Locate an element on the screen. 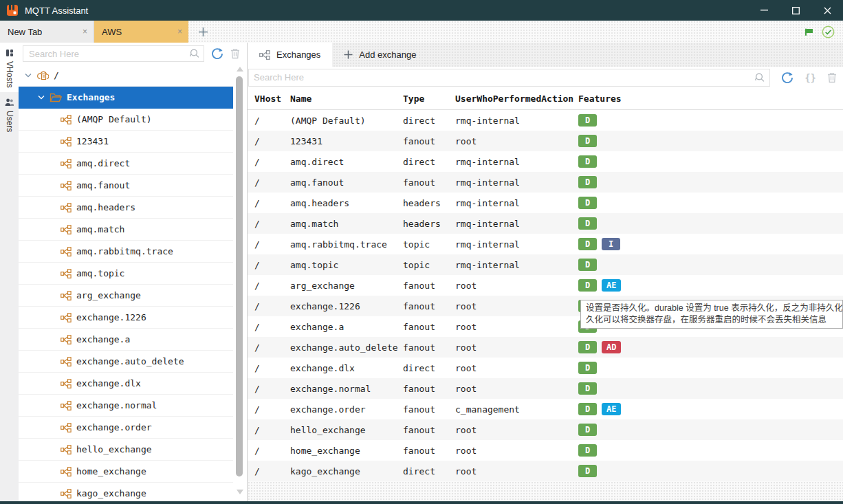 The image size is (843, 504). exchange-search-input is located at coordinates (509, 78).